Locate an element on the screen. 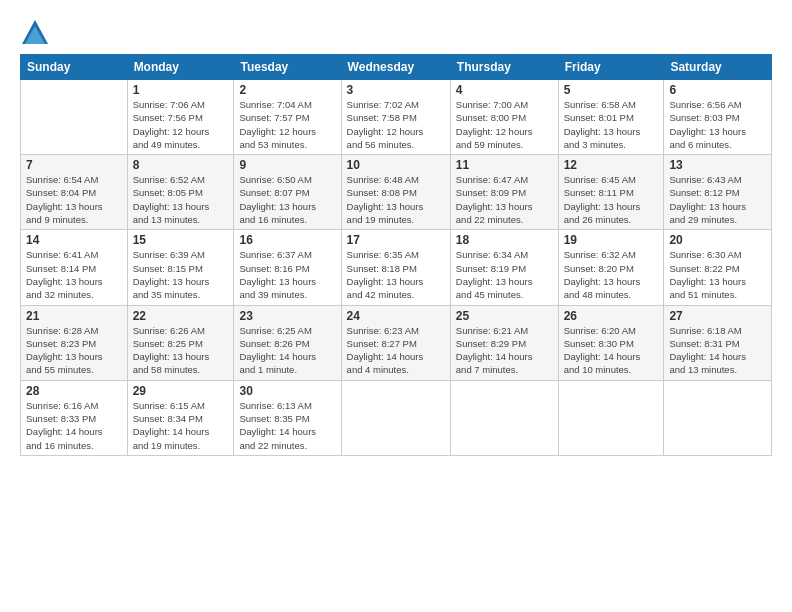  cell-day-number: 19 is located at coordinates (612, 240).